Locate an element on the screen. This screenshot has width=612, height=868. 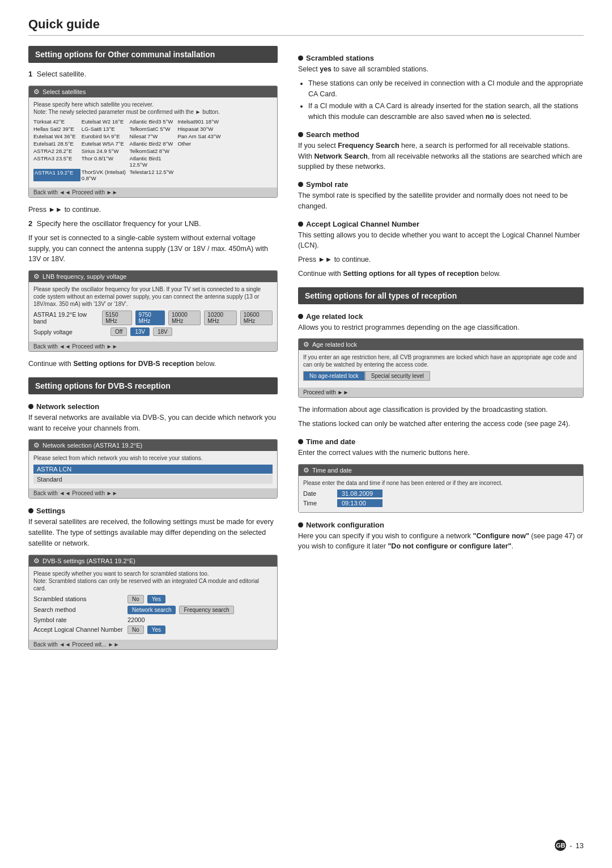
gb-label: GB is located at coordinates (560, 845).